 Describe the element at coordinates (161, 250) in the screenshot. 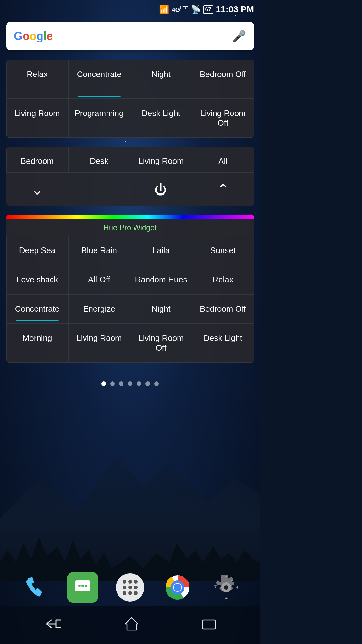

I see `hue-btn-laila: Laila` at that location.